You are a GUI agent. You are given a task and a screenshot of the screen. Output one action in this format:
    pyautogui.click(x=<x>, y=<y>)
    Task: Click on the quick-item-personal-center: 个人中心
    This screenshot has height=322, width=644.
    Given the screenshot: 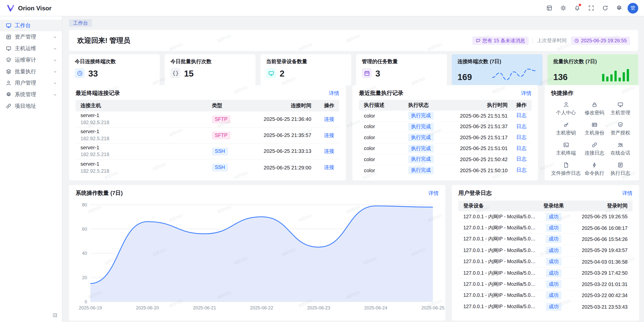 What is the action you would take?
    pyautogui.click(x=566, y=109)
    